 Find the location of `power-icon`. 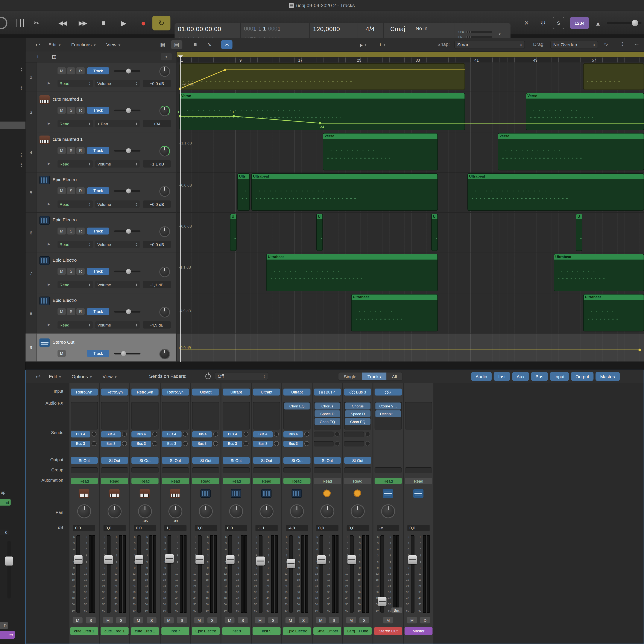

power-icon is located at coordinates (208, 376).